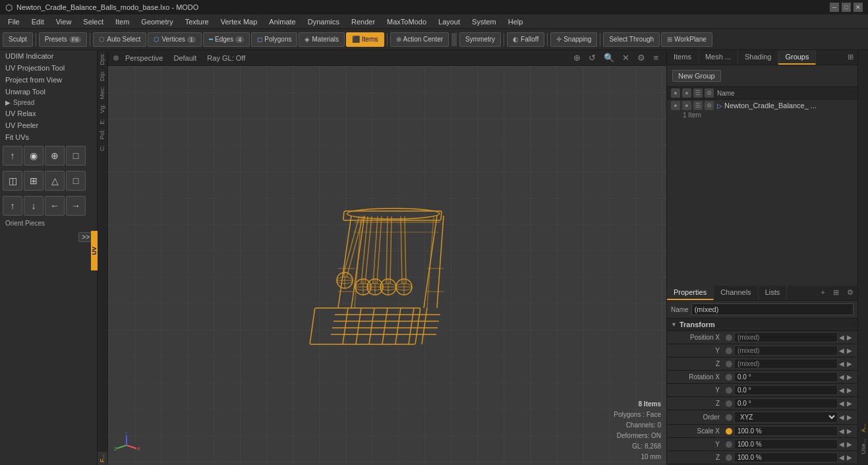  I want to click on viewport-icon-select: ⊕, so click(577, 58).